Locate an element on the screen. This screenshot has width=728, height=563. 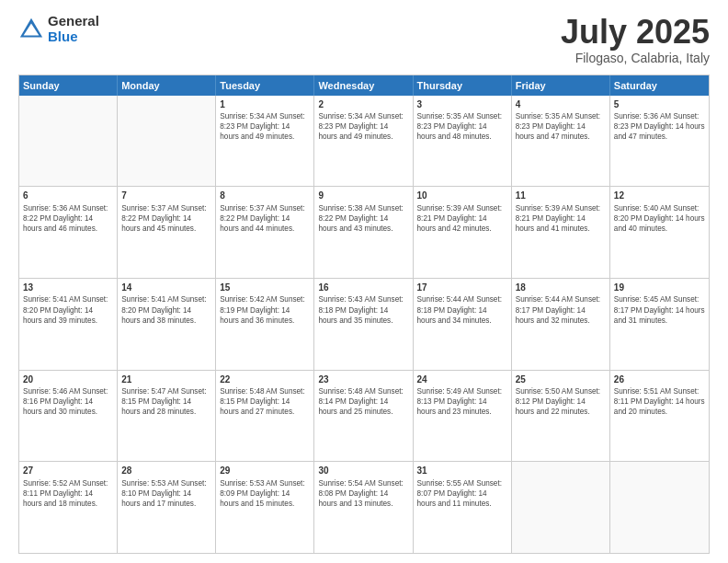
cell-content: Sunrise: 5:55 AM Sunset: 8:07 PM Dayligh… is located at coordinates (462, 493).